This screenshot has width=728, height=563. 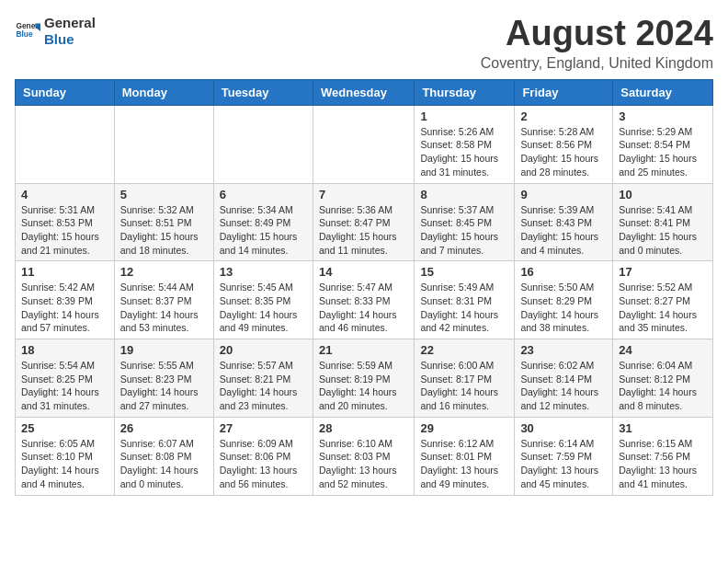 I want to click on calendar-cell: 29Sunrise: 6:12 AM Sunset: 8:01 PM Dayli…, so click(x=465, y=456).